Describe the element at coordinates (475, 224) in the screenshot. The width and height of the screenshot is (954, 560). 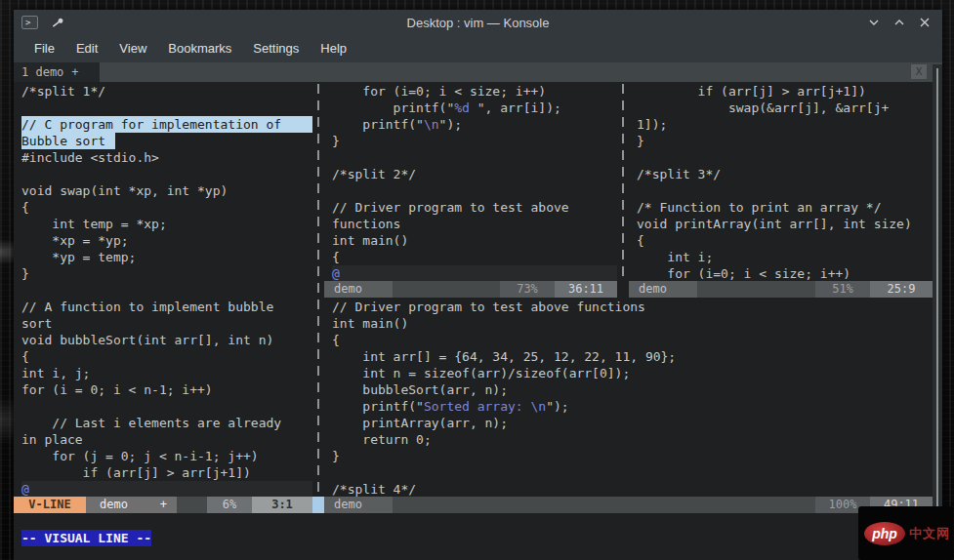
I see `code-line: functions` at that location.